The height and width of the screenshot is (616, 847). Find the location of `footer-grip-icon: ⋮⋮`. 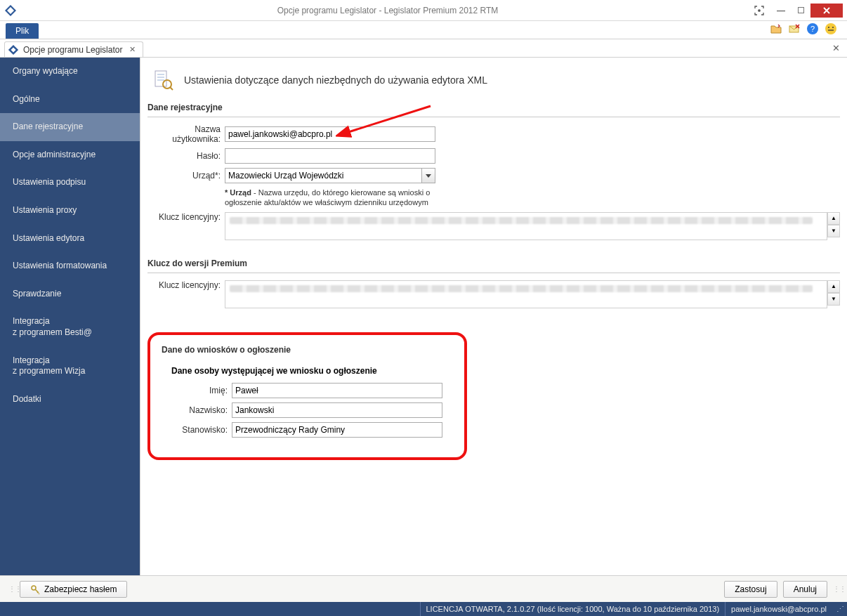

footer-grip-icon: ⋮⋮ is located at coordinates (11, 589).